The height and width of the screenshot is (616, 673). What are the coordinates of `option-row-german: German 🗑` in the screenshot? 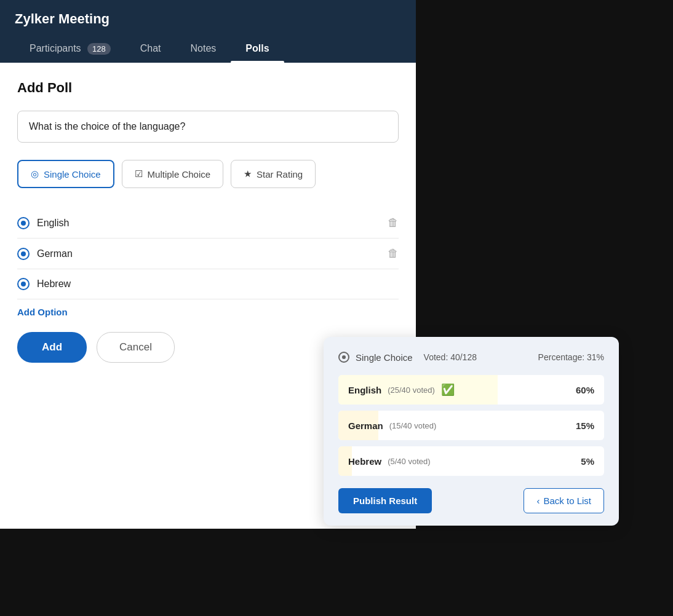 It's located at (208, 254).